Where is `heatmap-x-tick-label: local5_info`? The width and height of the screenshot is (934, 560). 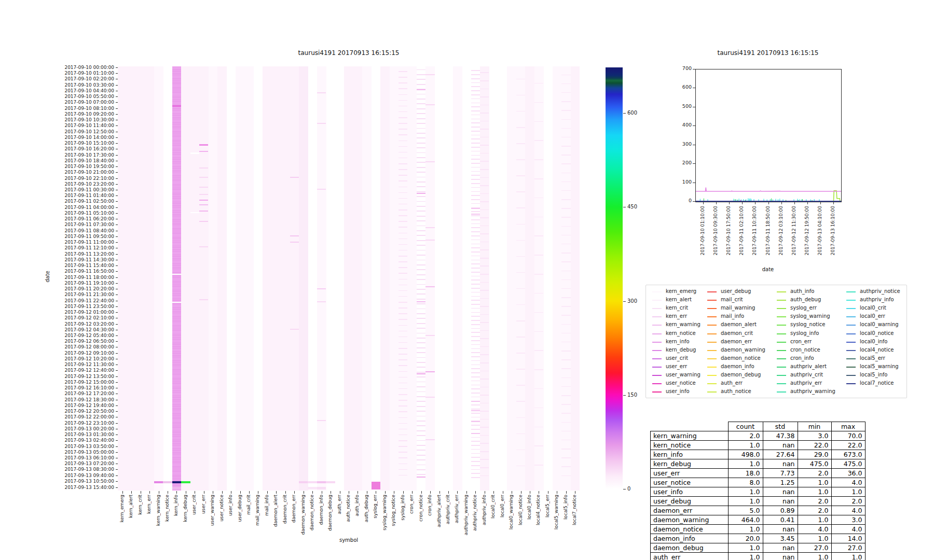 heatmap-x-tick-label: local5_info is located at coordinates (566, 507).